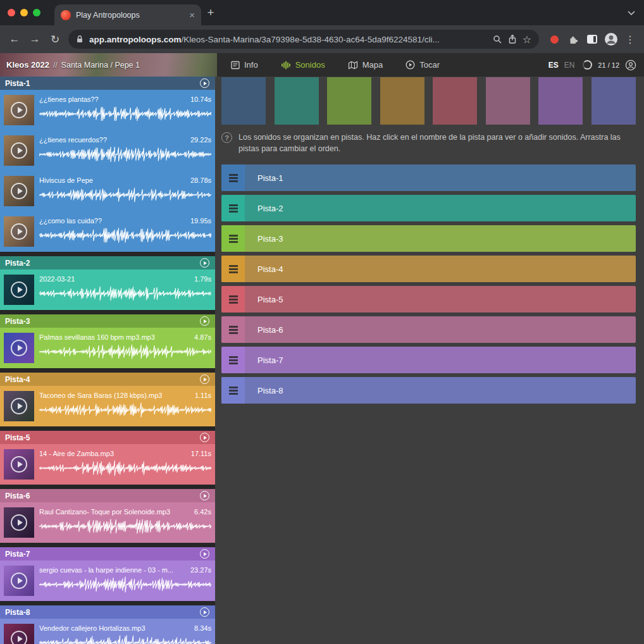 This screenshot has width=644, height=644. I want to click on audio-clip: ¿¿tienes plantas?? 10.74s, so click(108, 110).